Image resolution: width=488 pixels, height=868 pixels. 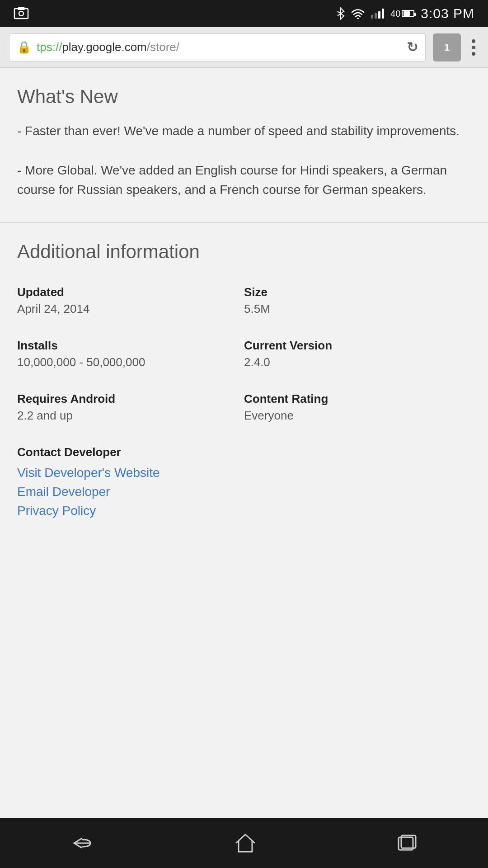 I want to click on url-path: /store/, so click(x=163, y=47).